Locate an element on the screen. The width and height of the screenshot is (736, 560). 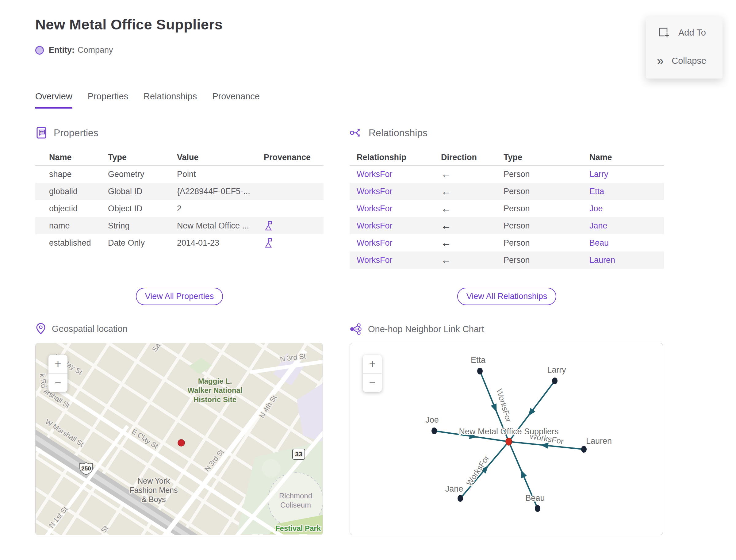
route-shield: 33 is located at coordinates (299, 454).